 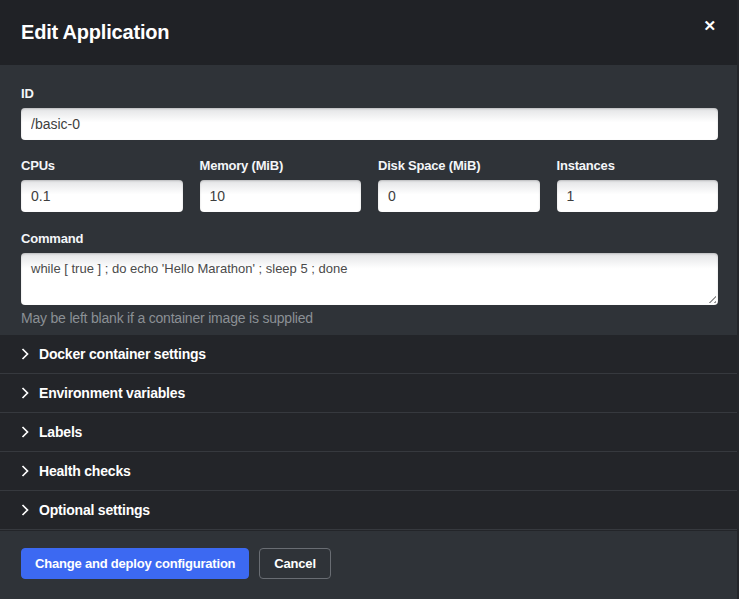 What do you see at coordinates (281, 166) in the screenshot?
I see `memory-label: Memory (MiB)` at bounding box center [281, 166].